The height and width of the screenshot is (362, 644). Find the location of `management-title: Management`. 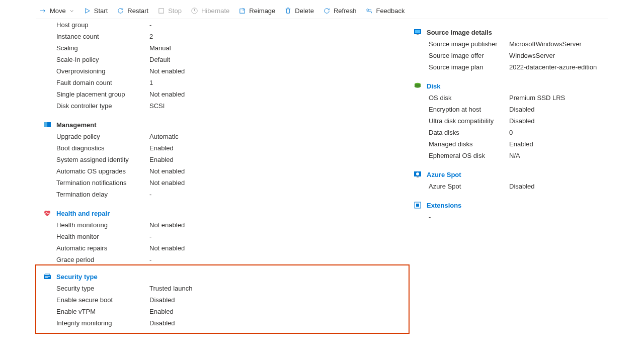

management-title: Management is located at coordinates (76, 125).